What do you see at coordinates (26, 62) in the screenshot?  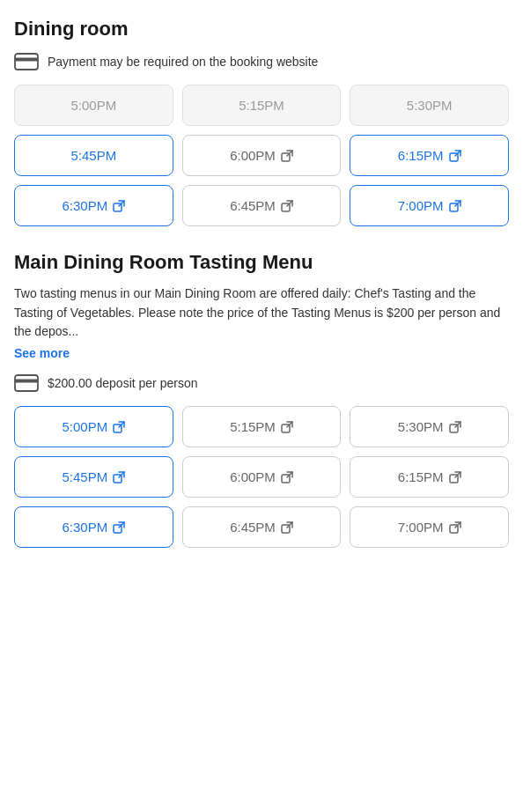 I see `card-icon` at bounding box center [26, 62].